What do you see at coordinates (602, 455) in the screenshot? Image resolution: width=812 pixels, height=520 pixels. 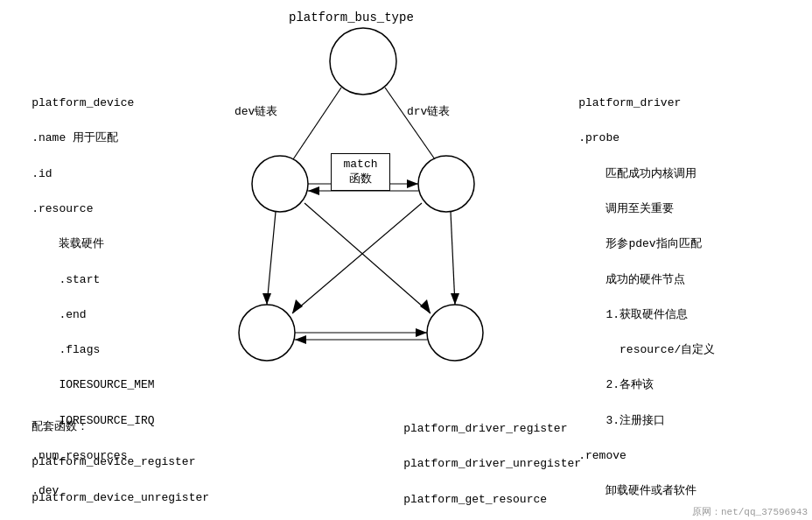 I see `right-line-10: .remove` at bounding box center [602, 455].